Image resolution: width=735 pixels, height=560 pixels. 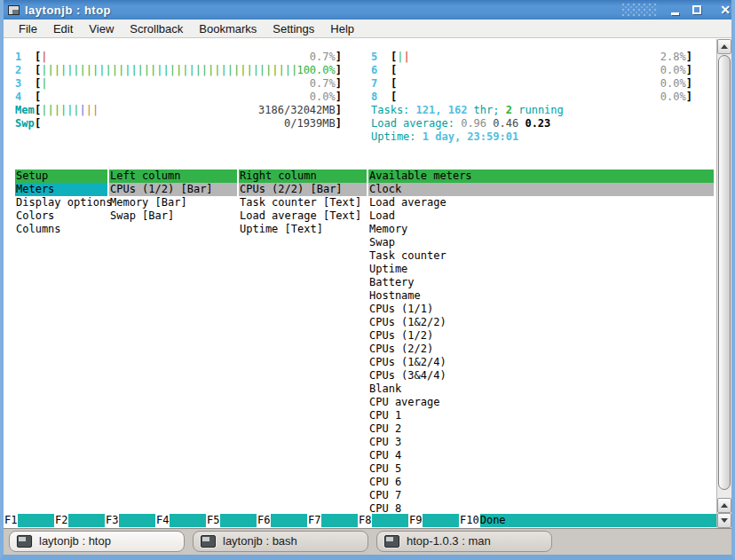 I want to click on panel-item-cpu-5: CPU 5, so click(x=541, y=469).